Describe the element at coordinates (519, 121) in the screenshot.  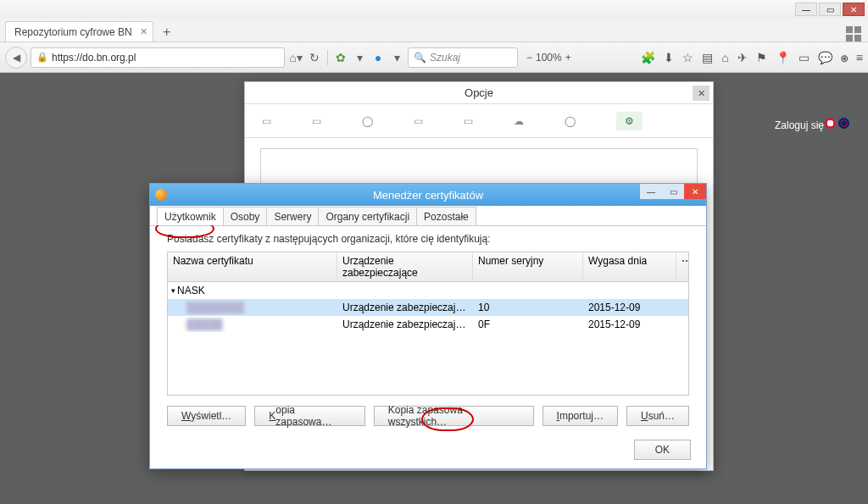
I see `options-tab-icon: ☁` at that location.